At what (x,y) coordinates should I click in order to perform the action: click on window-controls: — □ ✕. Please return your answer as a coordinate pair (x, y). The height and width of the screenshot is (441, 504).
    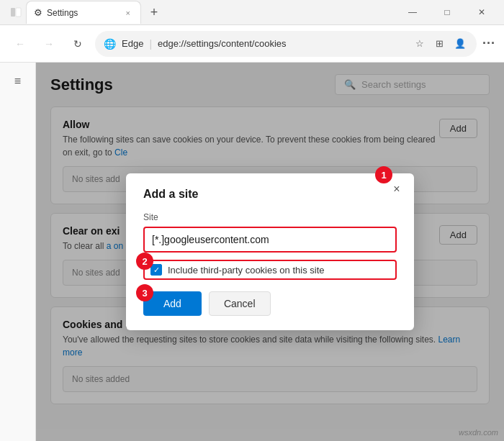
    Looking at the image, I should click on (447, 13).